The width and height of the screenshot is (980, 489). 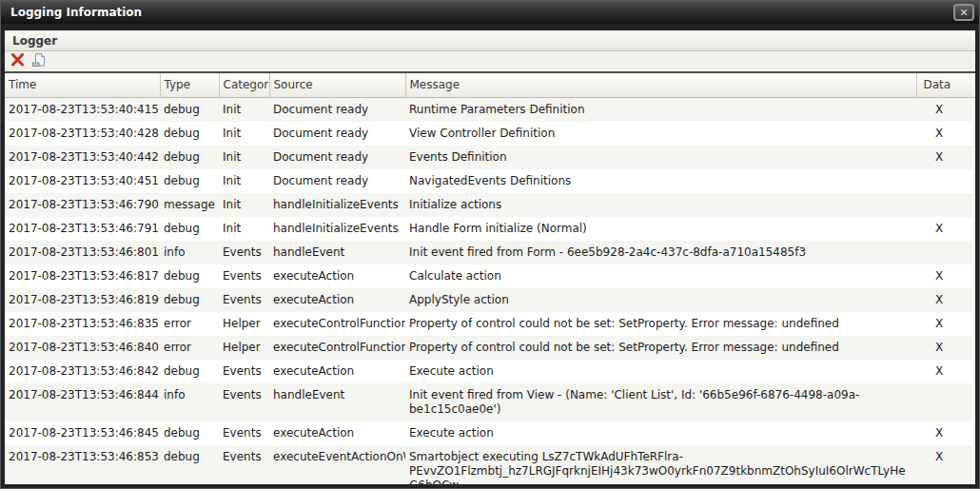 What do you see at coordinates (189, 205) in the screenshot?
I see `cell-type: message` at bounding box center [189, 205].